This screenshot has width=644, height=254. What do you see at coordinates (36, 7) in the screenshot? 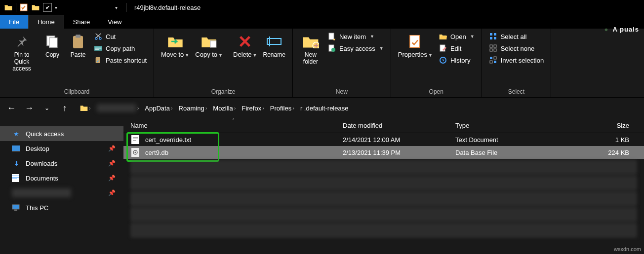
I see `qat-newfolder-icon` at bounding box center [36, 7].